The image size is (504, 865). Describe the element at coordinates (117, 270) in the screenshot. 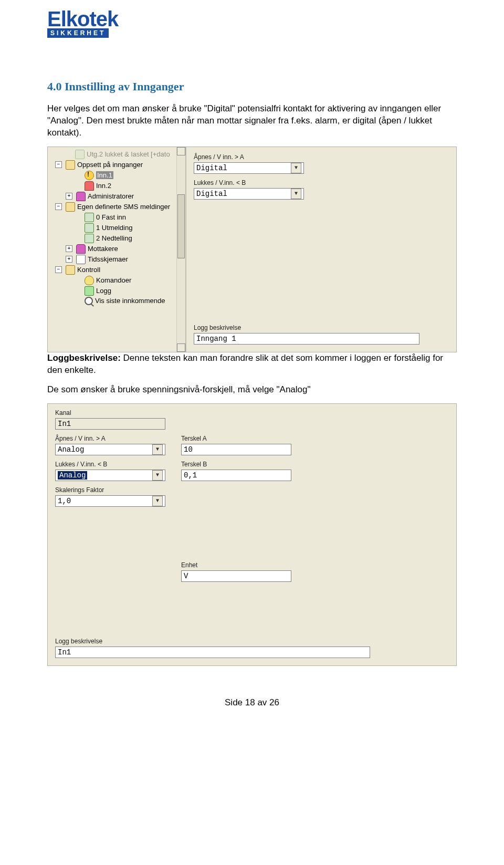

I see `tree-item: −Kontroll` at that location.